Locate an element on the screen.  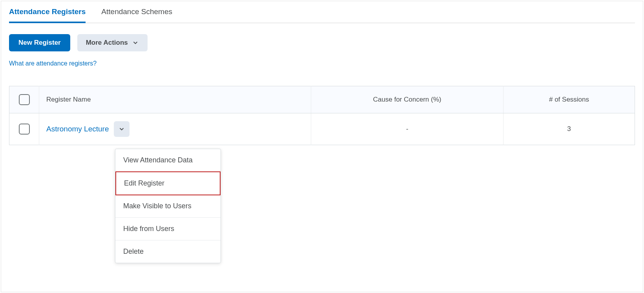
menu-edit-register: Edit Register is located at coordinates (168, 184).